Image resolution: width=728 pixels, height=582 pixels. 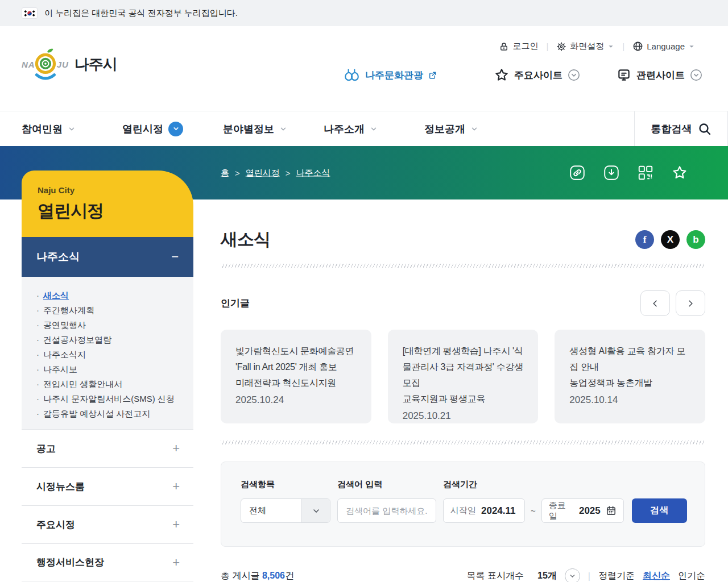 What do you see at coordinates (115, 414) in the screenshot?
I see `sidebar-item-conflict-notice: ·갈등유발 예상시설 사전고지` at bounding box center [115, 414].